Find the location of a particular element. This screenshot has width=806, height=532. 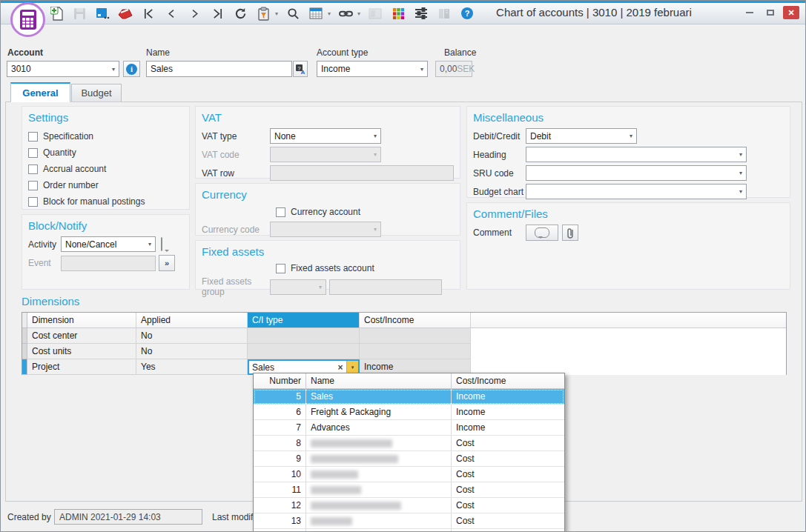

activity-caret-icon: ▾ is located at coordinates (150, 245).